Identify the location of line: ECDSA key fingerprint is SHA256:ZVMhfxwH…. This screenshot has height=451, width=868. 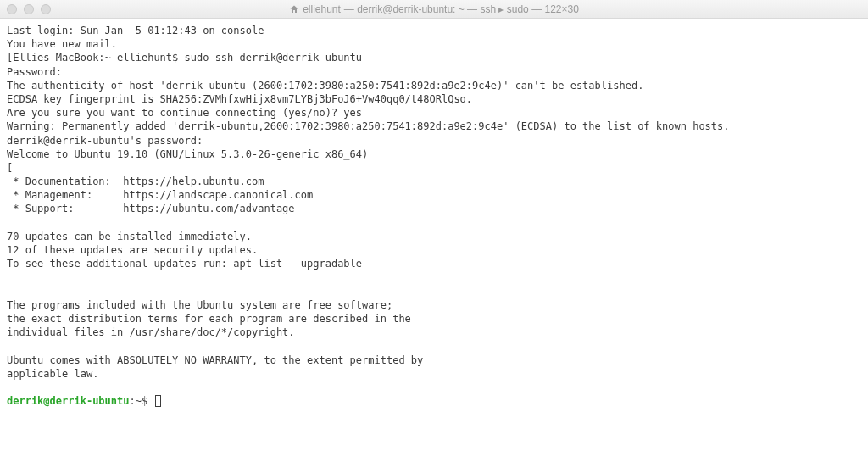
(239, 99).